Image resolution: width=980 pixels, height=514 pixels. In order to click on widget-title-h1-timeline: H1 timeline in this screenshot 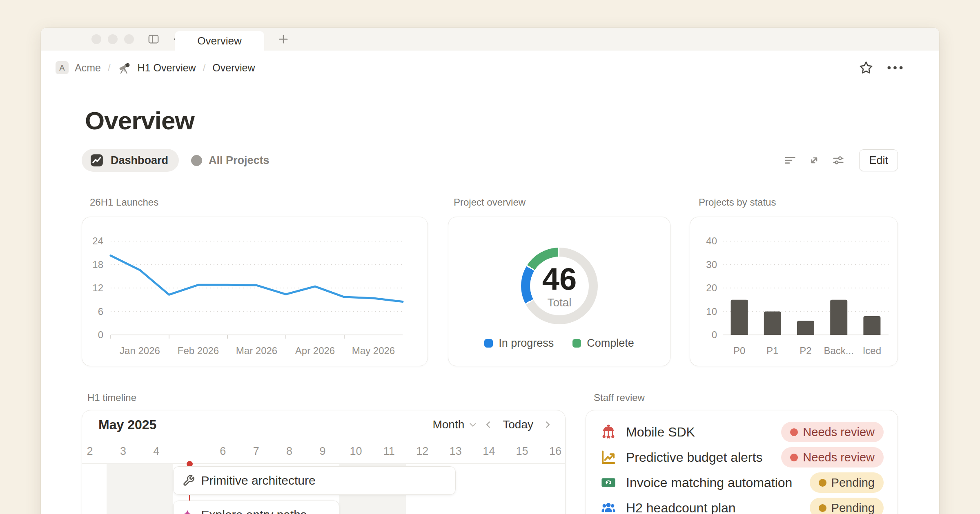, I will do `click(112, 398)`.